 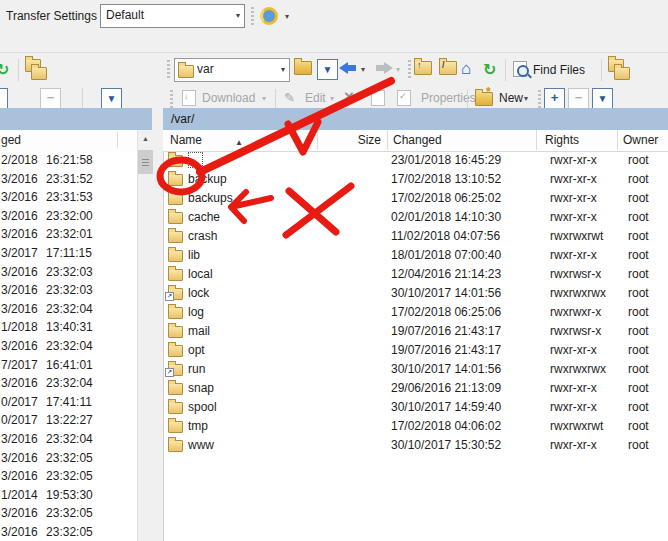 I want to click on edit-button: Edit, so click(x=316, y=98).